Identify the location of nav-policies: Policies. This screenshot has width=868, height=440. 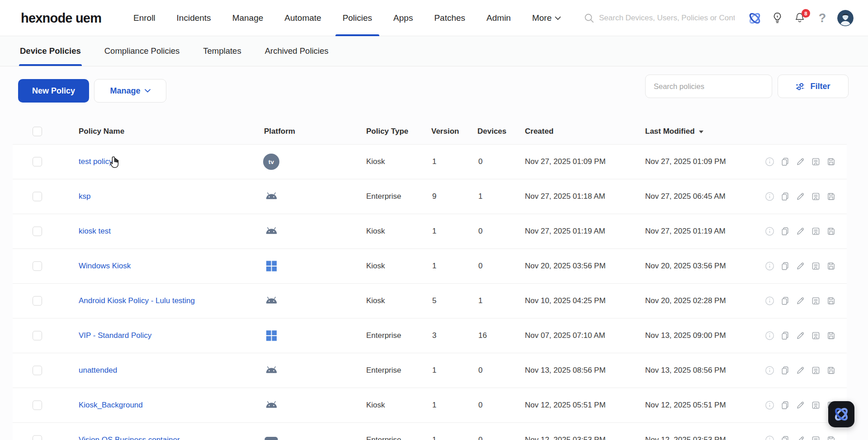
(357, 18).